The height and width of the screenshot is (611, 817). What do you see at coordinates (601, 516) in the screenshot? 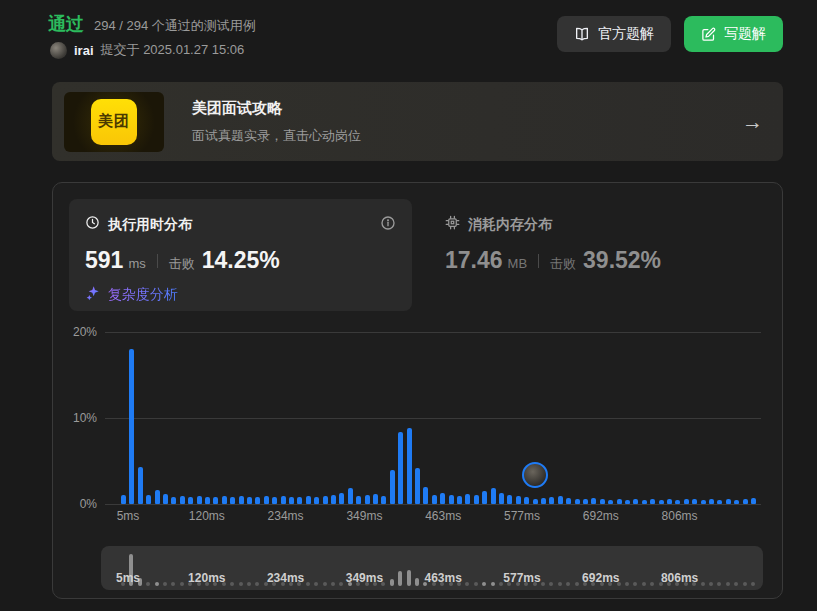
I see `x-tick-label: 692ms` at bounding box center [601, 516].